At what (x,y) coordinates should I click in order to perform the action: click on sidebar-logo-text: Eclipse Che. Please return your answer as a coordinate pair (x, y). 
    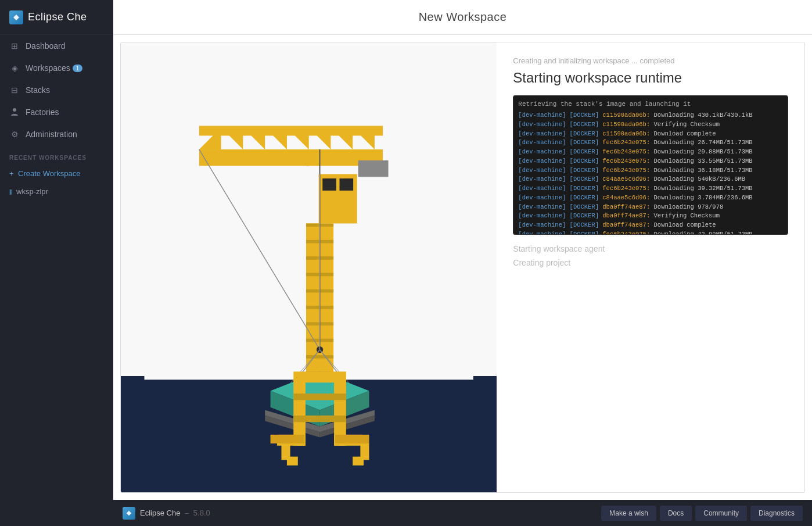
    Looking at the image, I should click on (58, 17).